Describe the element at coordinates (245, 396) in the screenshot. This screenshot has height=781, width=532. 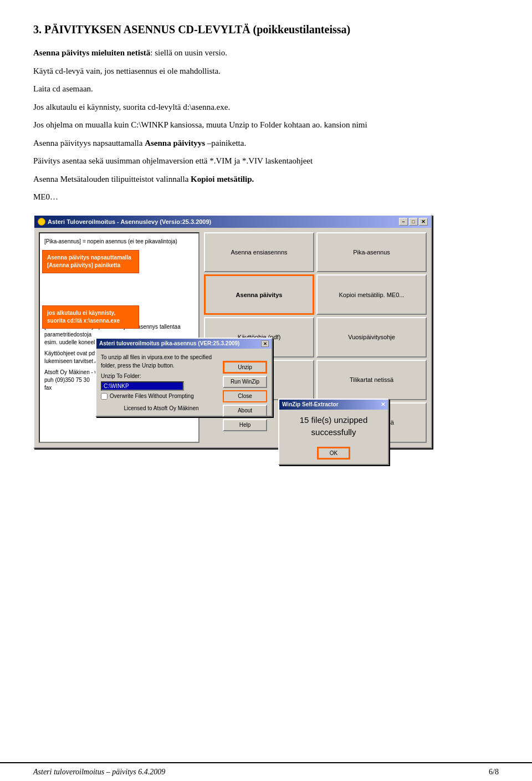
I see `inner-btn-col: Unzip Run WinZip Close About Help` at that location.